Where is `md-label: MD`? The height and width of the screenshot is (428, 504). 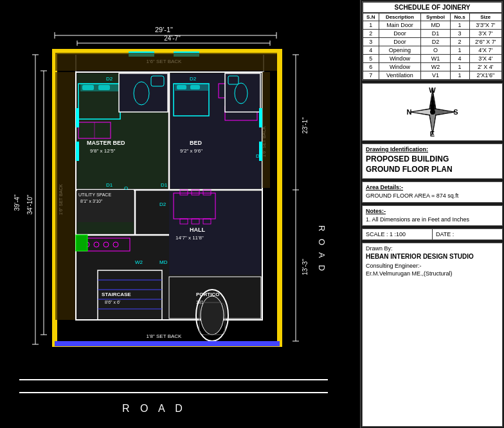
md-label: MD is located at coordinates (163, 263).